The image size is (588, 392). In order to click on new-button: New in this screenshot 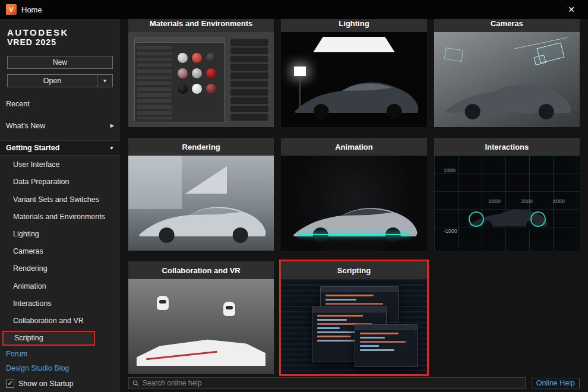, I will do `click(60, 62)`.